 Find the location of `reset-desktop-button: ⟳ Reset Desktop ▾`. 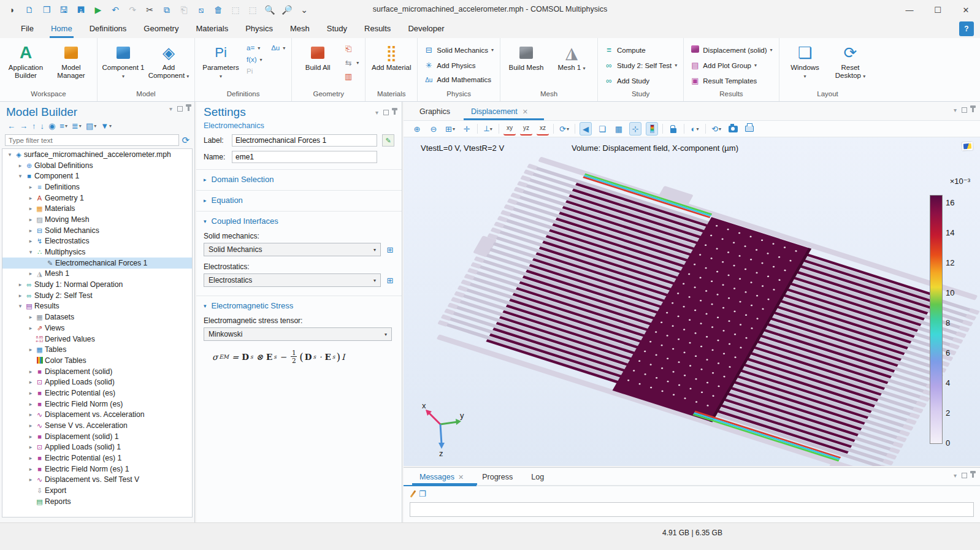

reset-desktop-button: ⟳ Reset Desktop ▾ is located at coordinates (851, 60).